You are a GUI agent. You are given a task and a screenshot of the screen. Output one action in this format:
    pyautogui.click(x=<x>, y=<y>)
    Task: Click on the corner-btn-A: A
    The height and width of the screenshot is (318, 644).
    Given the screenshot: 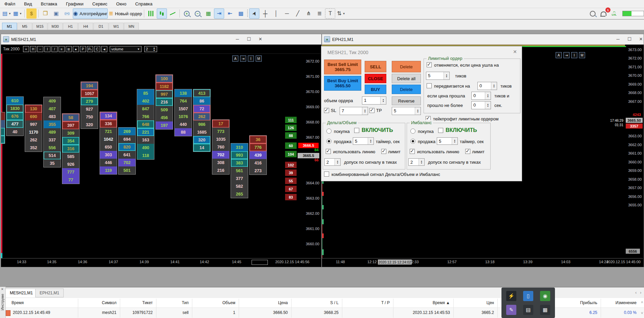 What is the action you would take?
    pyautogui.click(x=235, y=59)
    